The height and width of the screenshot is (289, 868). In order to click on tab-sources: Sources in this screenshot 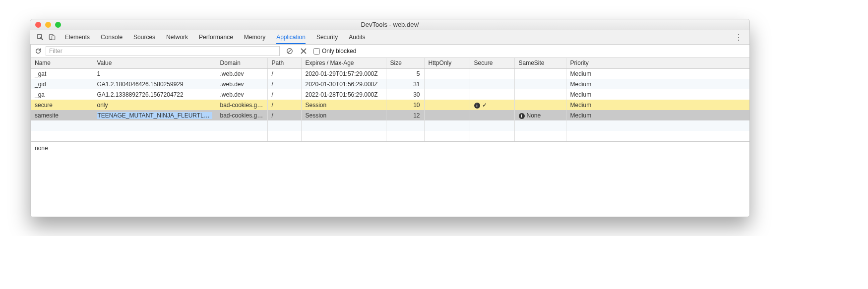, I will do `click(144, 37)`.